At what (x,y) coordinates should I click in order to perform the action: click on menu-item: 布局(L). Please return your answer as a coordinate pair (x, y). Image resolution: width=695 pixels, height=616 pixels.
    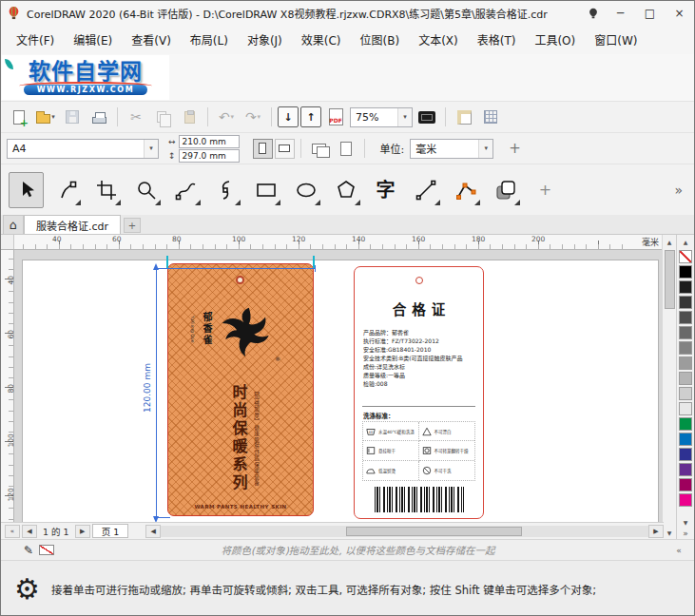
    Looking at the image, I should click on (209, 40).